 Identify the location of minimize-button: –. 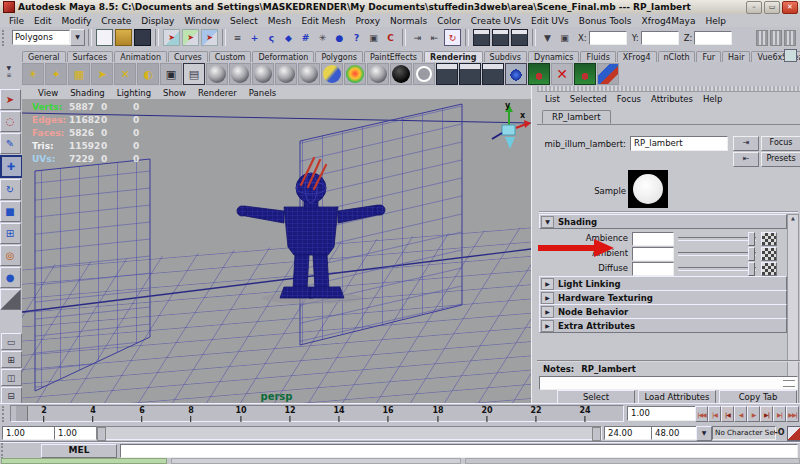
(754, 8).